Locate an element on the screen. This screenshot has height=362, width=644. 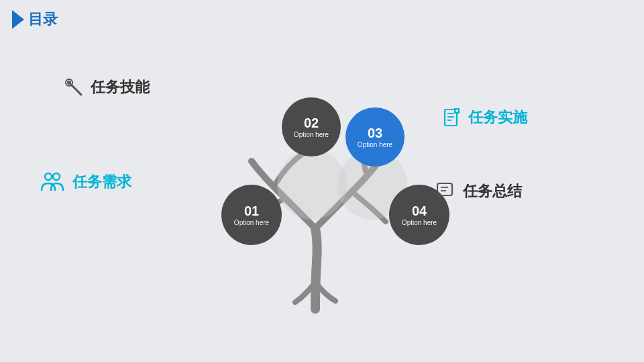
chat-icon is located at coordinates (446, 191).